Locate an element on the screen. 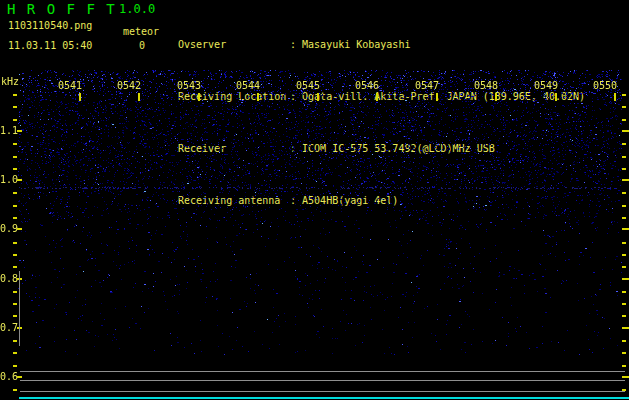 This screenshot has height=400, width=629. meteor-counter-label: meteor is located at coordinates (141, 32).